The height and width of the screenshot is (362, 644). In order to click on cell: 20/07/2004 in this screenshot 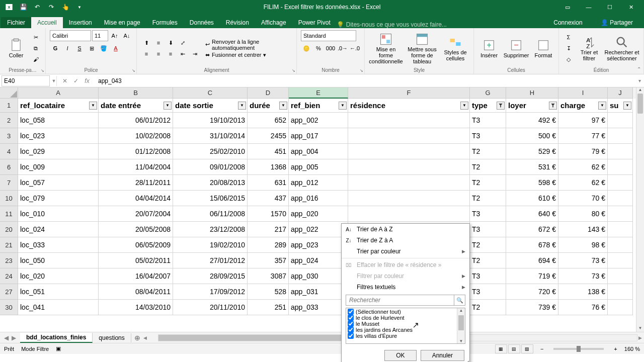, I will do `click(136, 214)`.